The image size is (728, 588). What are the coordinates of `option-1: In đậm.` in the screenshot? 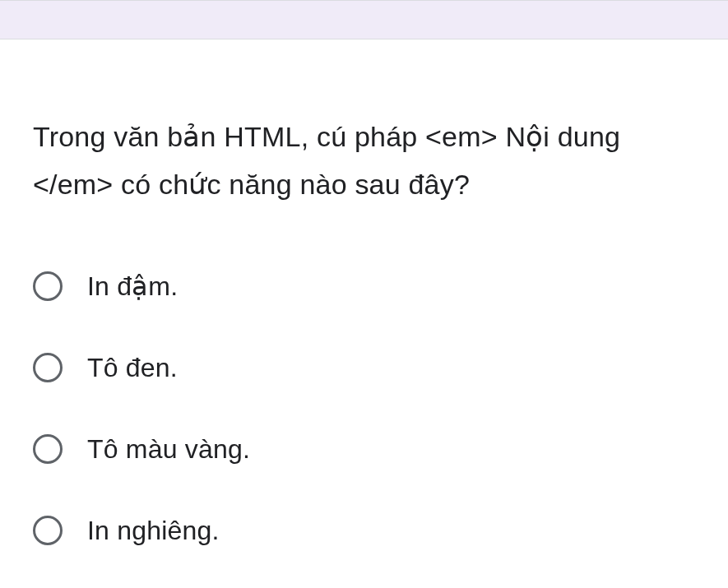 It's located at (364, 286).